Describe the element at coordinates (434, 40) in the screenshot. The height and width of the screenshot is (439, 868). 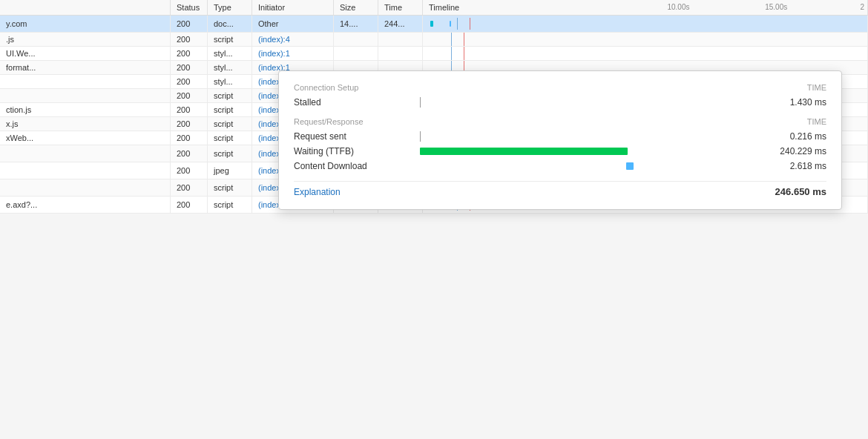
I see `table-row: .js200script(index):4` at that location.